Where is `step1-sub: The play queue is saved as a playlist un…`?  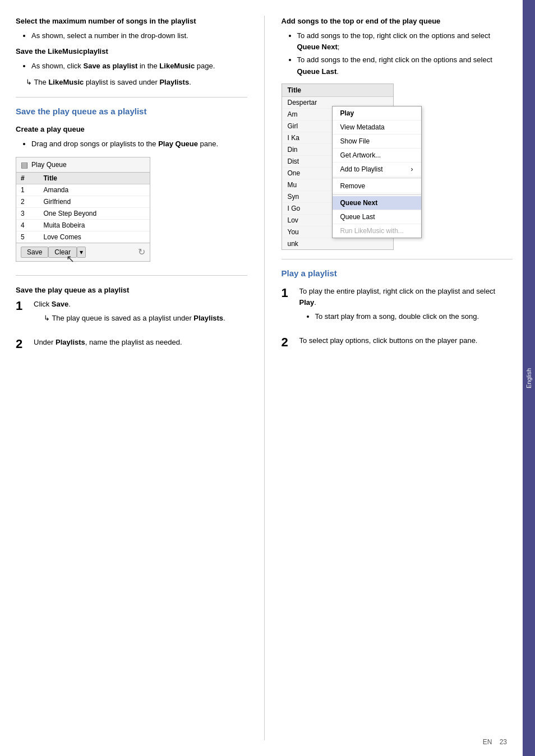
step1-sub: The play queue is saved as a playlist un… is located at coordinates (146, 318).